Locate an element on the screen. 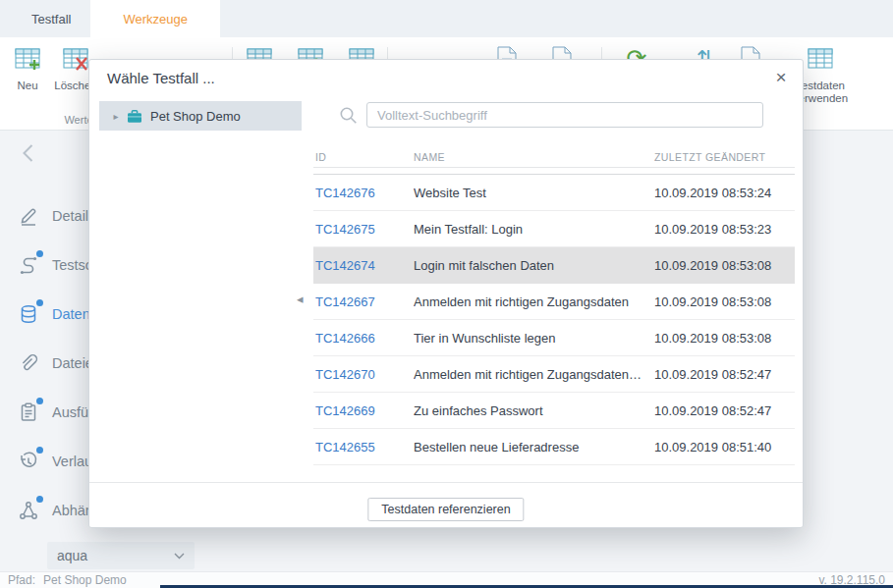 Image resolution: width=893 pixels, height=588 pixels. testcase-name: Anmelden mit richtigen Zugangsdaten (S..… is located at coordinates (534, 375).